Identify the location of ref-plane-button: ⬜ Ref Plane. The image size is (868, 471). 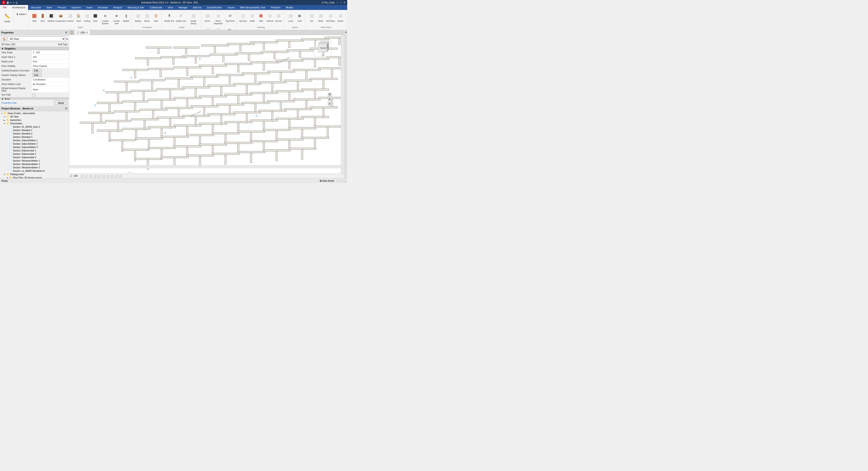
(330, 18).